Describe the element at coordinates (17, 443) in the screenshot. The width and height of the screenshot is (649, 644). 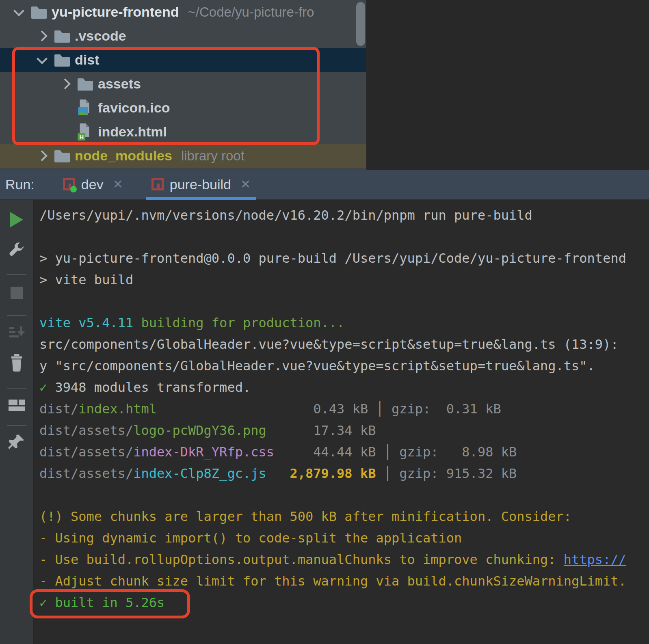
I see `pin-button` at that location.